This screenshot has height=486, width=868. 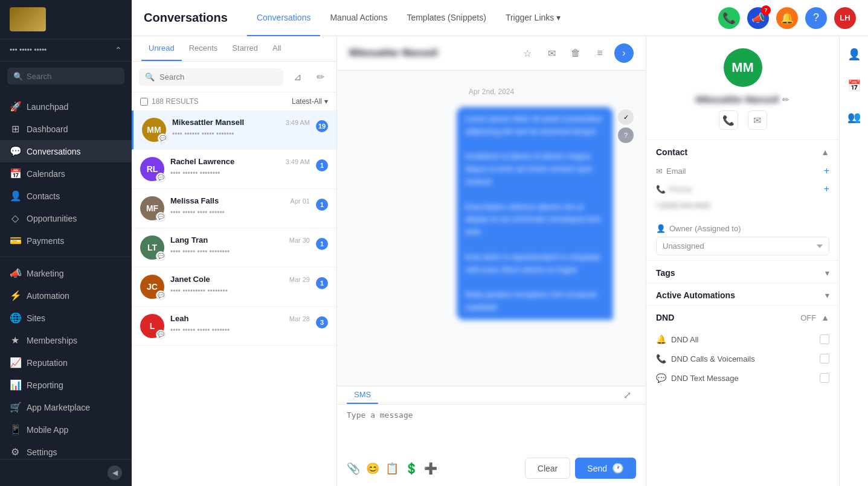 I want to click on account-chevron-icon: ⌃, so click(x=118, y=50).